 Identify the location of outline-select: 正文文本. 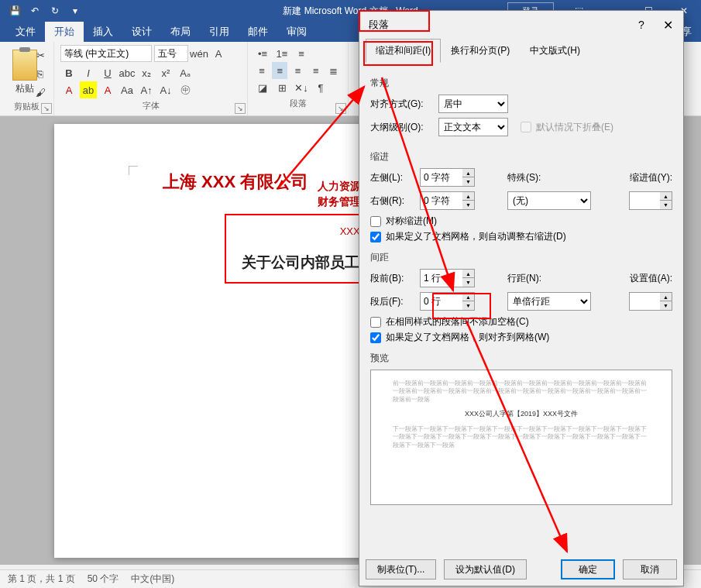
(473, 127).